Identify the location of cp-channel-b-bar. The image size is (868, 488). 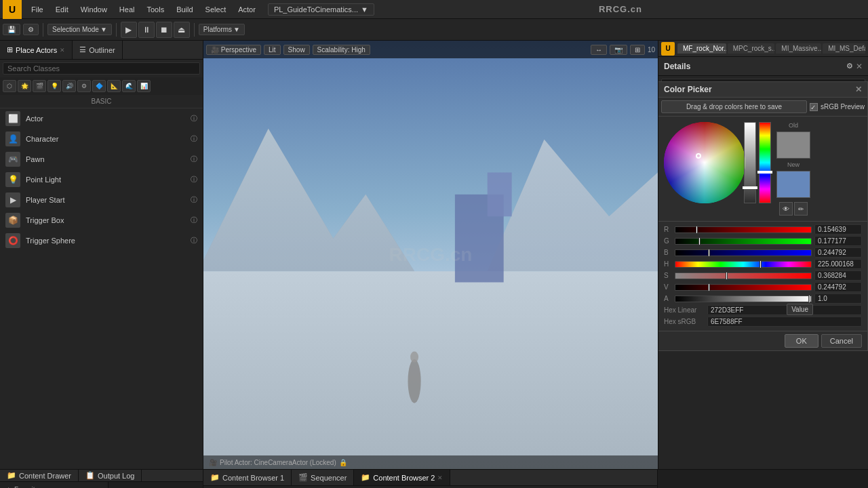
(743, 253).